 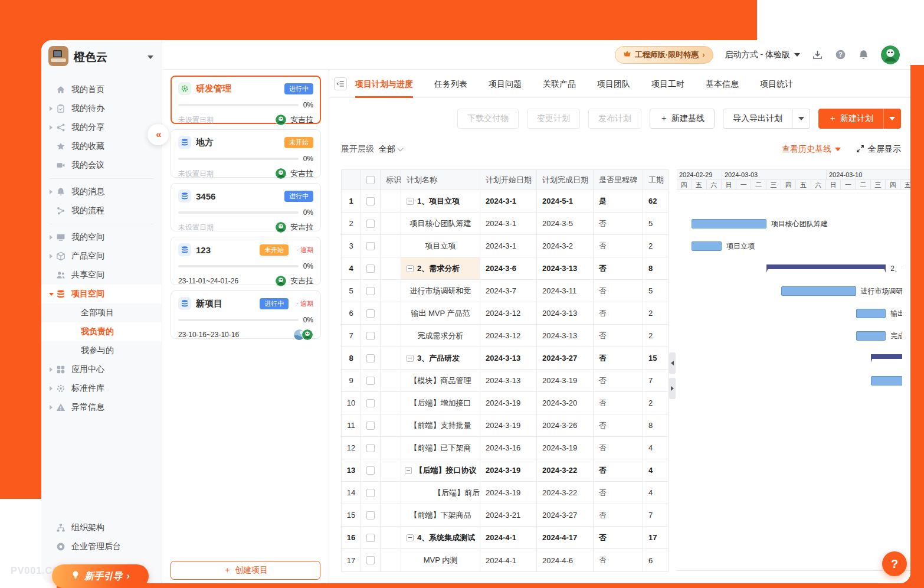 I want to click on tab-5: 项目工时, so click(x=668, y=84).